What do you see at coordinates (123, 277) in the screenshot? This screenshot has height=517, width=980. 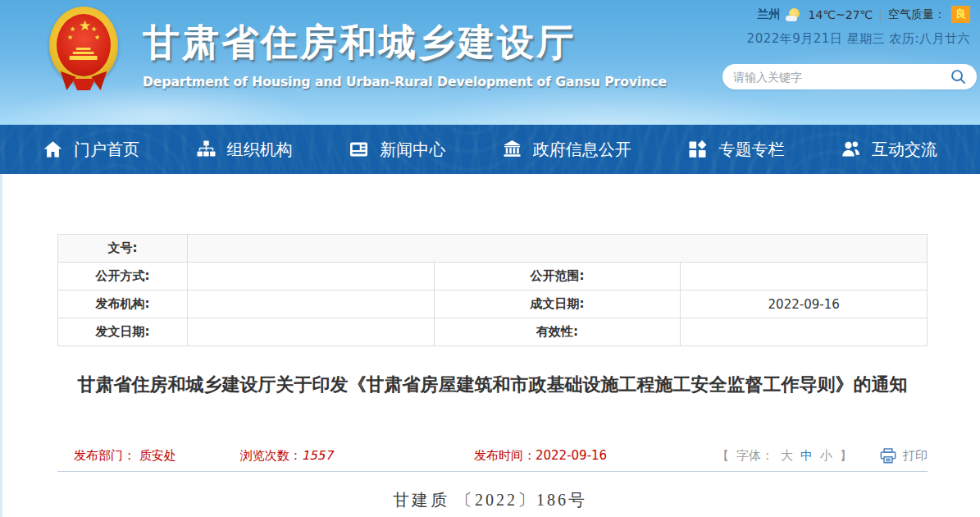 I see `open-type-label: 公开方式:` at bounding box center [123, 277].